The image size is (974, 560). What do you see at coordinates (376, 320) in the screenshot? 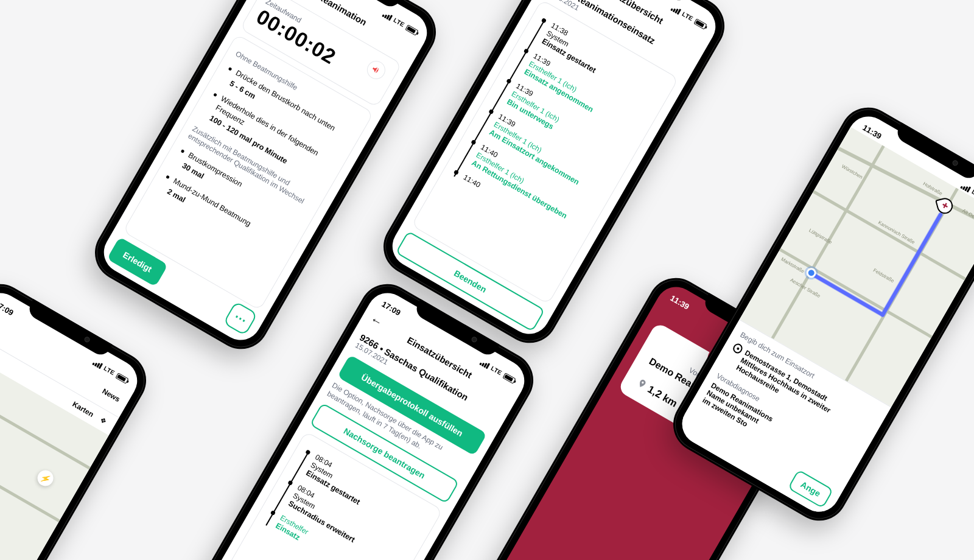
I see `back-icon: ←` at bounding box center [376, 320].